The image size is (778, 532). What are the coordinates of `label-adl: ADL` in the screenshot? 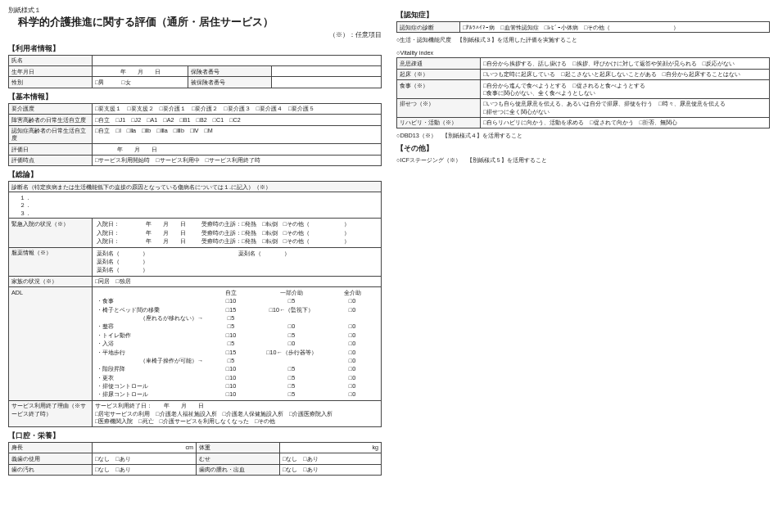 It's located at (51, 344).